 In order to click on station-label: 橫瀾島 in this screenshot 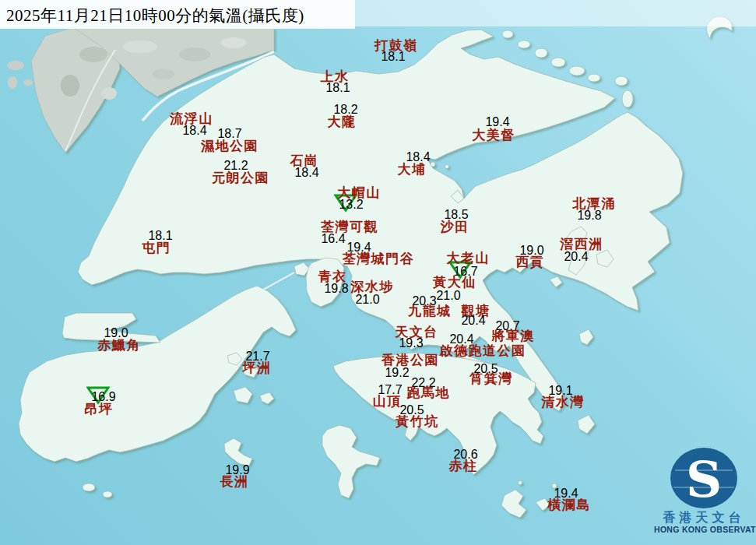, I will do `click(569, 505)`.